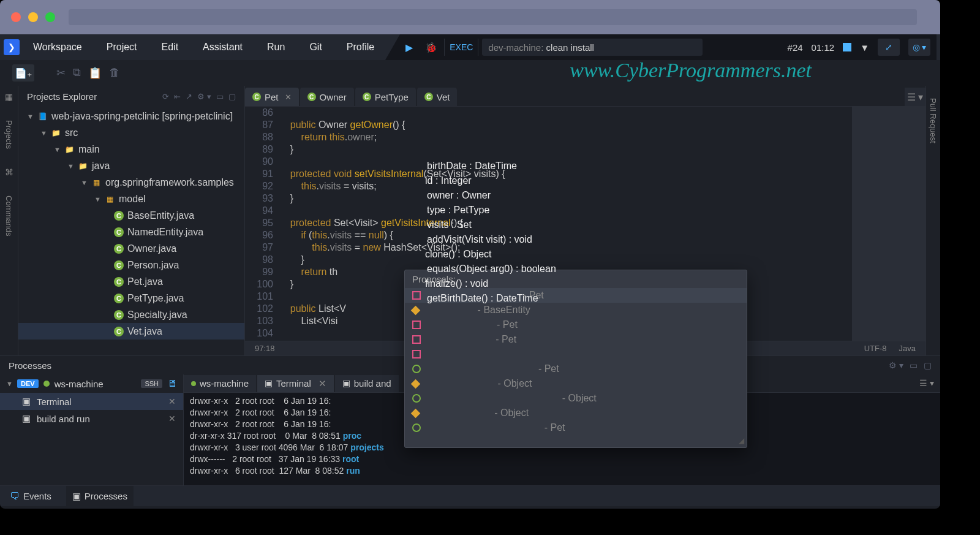 This screenshot has width=980, height=535. Describe the element at coordinates (178, 97) in the screenshot. I see `collapse-icon: ⇤` at that location.